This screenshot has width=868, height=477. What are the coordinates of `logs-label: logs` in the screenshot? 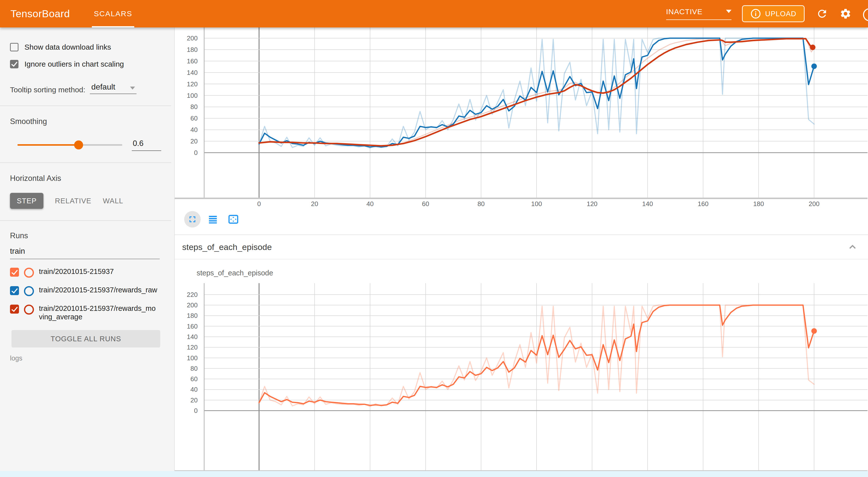 It's located at (92, 358).